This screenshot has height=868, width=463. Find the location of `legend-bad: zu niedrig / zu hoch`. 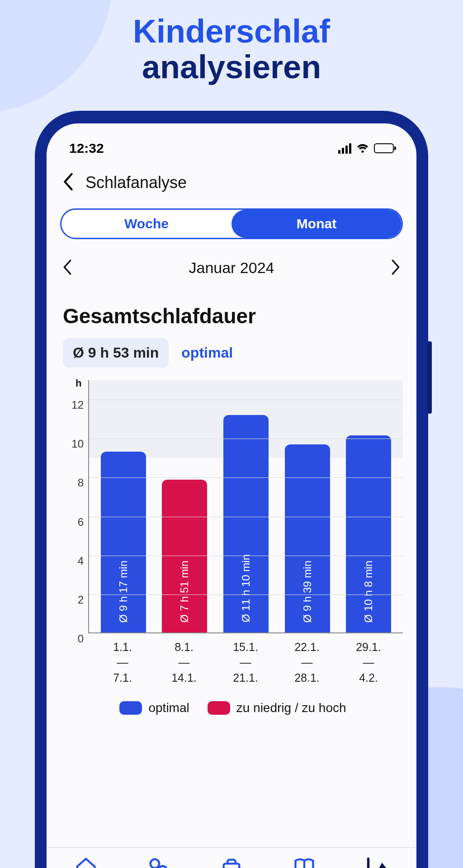

legend-bad: zu niedrig / zu hoch is located at coordinates (277, 708).